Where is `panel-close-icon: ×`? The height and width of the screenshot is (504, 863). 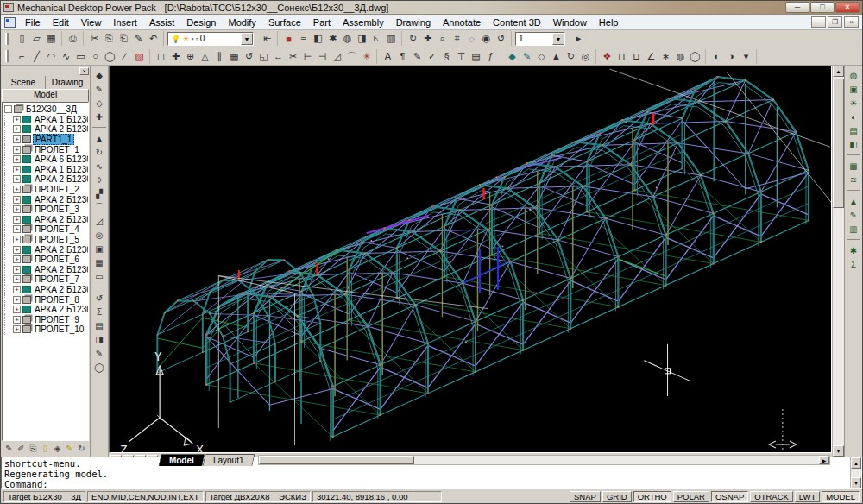
panel-close-icon: × is located at coordinates (85, 71).